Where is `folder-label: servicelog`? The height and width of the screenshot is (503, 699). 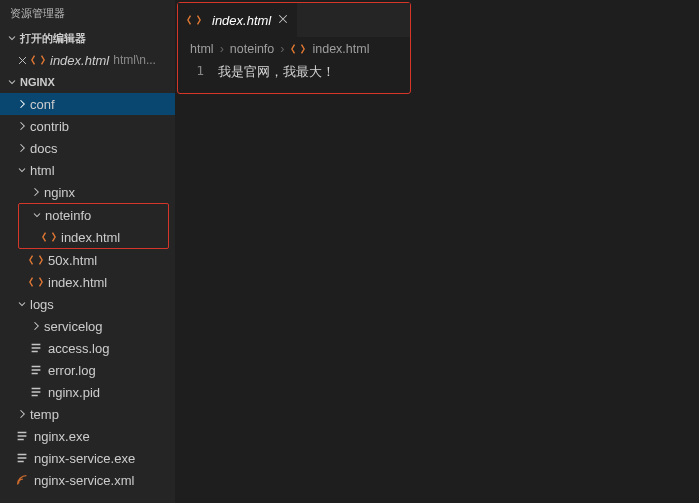 folder-label: servicelog is located at coordinates (74, 326).